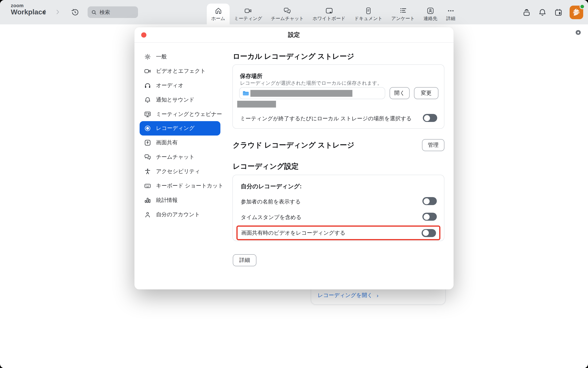  Describe the element at coordinates (430, 14) in the screenshot. I see `tab-contacts: 連絡先` at that location.